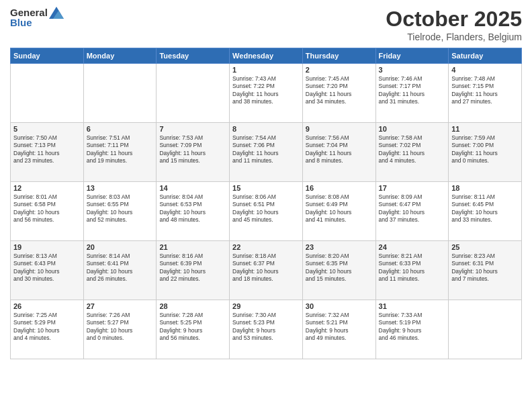  Describe the element at coordinates (339, 306) in the screenshot. I see `day-number: 30` at that location.